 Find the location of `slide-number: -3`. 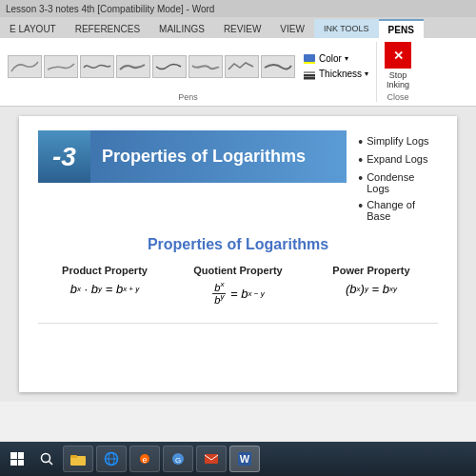

slide-number: -3 is located at coordinates (65, 156).